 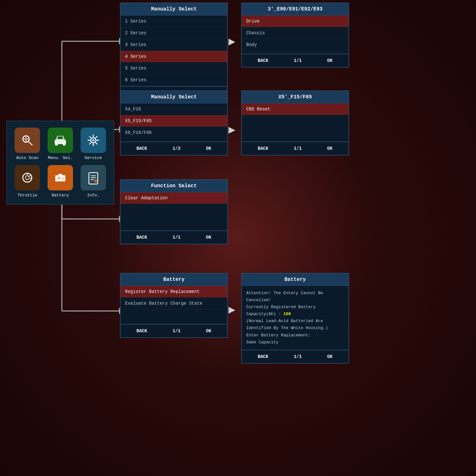 I want to click on panel6-page: 1/1, so click(x=176, y=331).